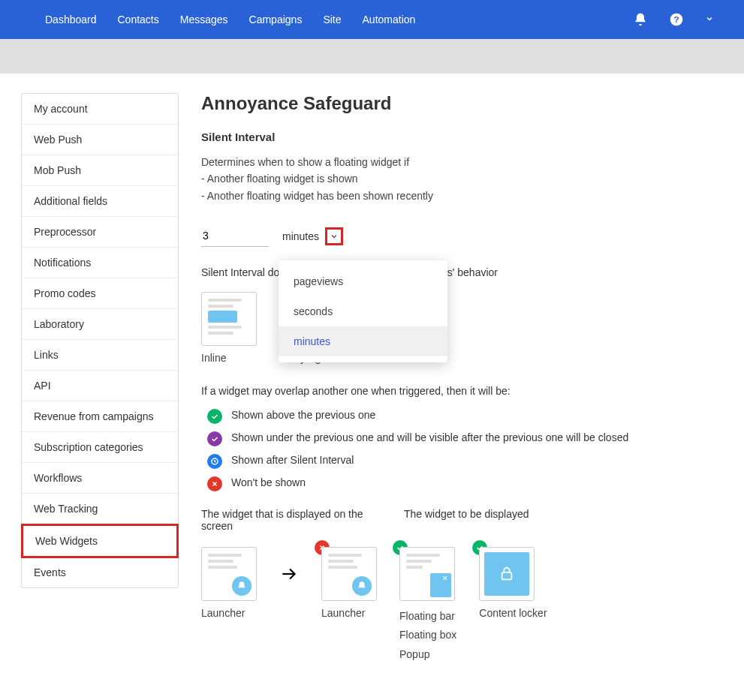 Image resolution: width=744 pixels, height=700 pixels. I want to click on clock-icon, so click(215, 461).